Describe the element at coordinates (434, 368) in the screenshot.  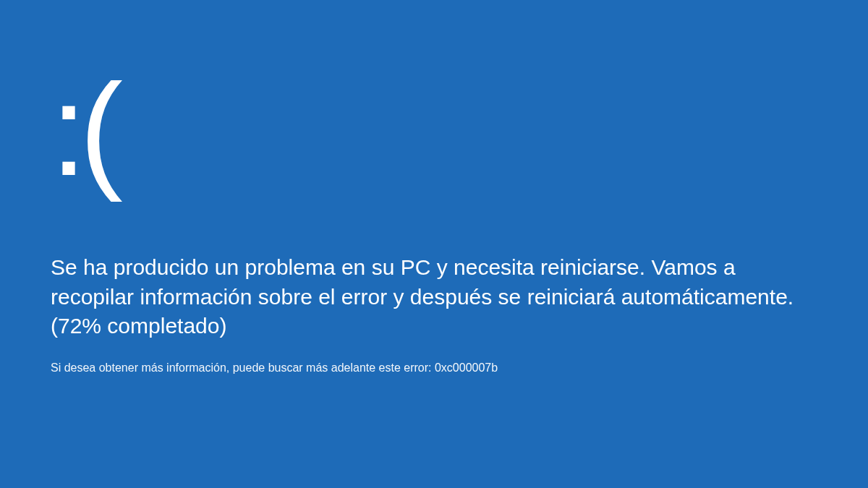
I see `error-detail-message: Si desea obtener más información, puede …` at that location.